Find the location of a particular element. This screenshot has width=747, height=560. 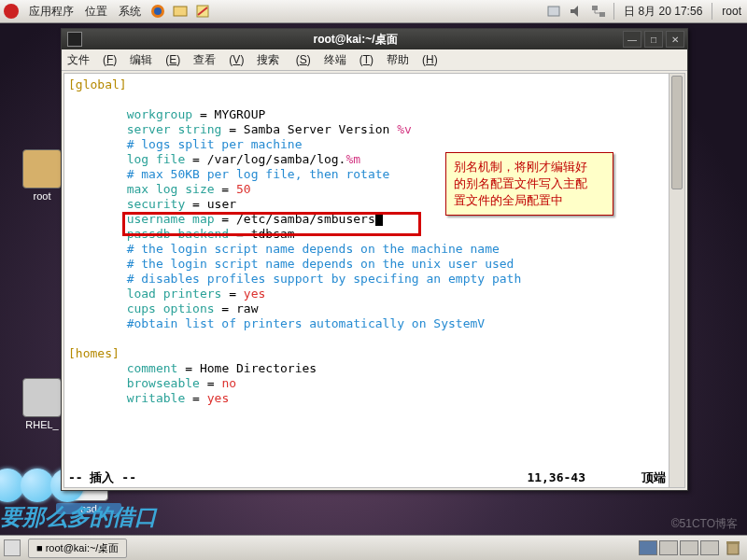

maximize-button: □ is located at coordinates (654, 39).